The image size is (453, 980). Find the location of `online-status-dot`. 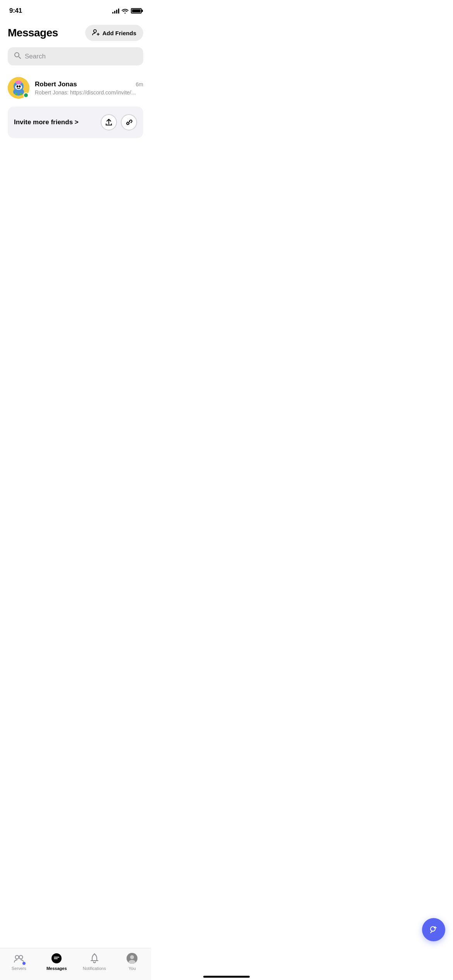

online-status-dot is located at coordinates (26, 95).